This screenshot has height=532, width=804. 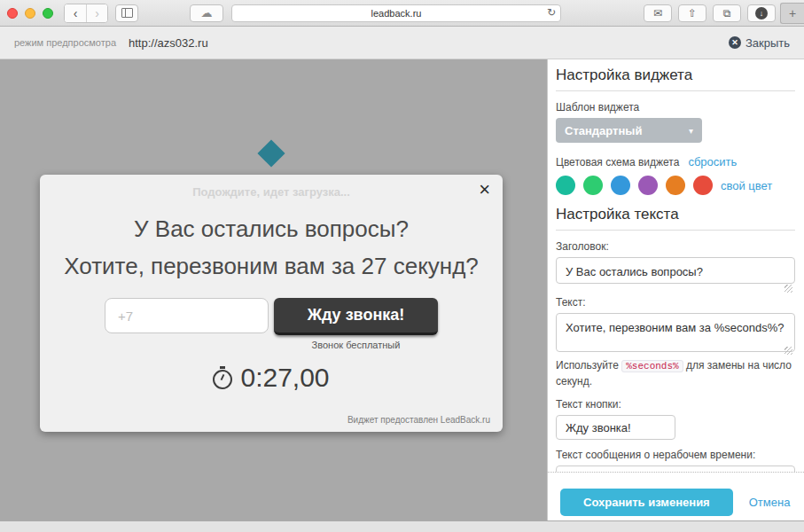 I want to click on widget-title: У Вас остались вопросы? Хотите, перезвон…, so click(x=271, y=247).